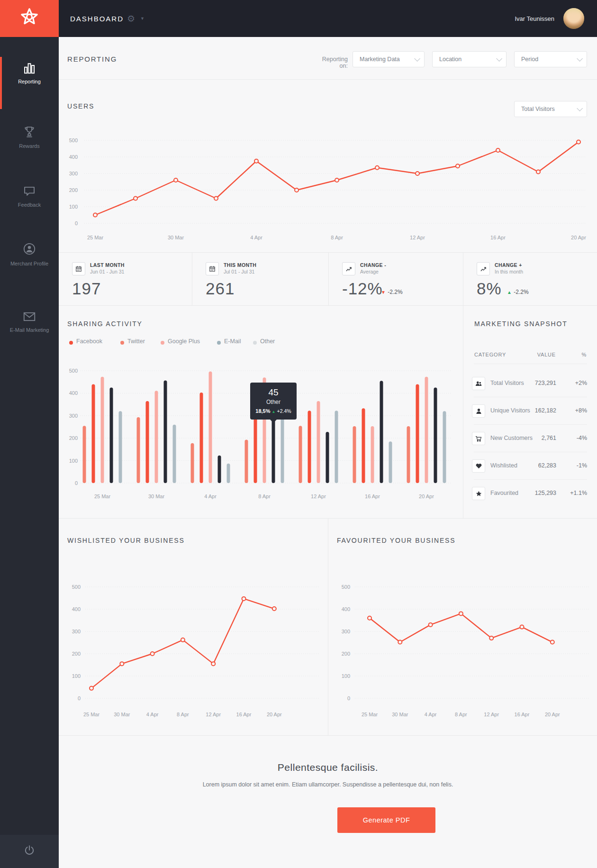 Image resolution: width=597 pixels, height=868 pixels. What do you see at coordinates (579, 493) in the screenshot?
I see `row-pct: +1.1%` at bounding box center [579, 493].